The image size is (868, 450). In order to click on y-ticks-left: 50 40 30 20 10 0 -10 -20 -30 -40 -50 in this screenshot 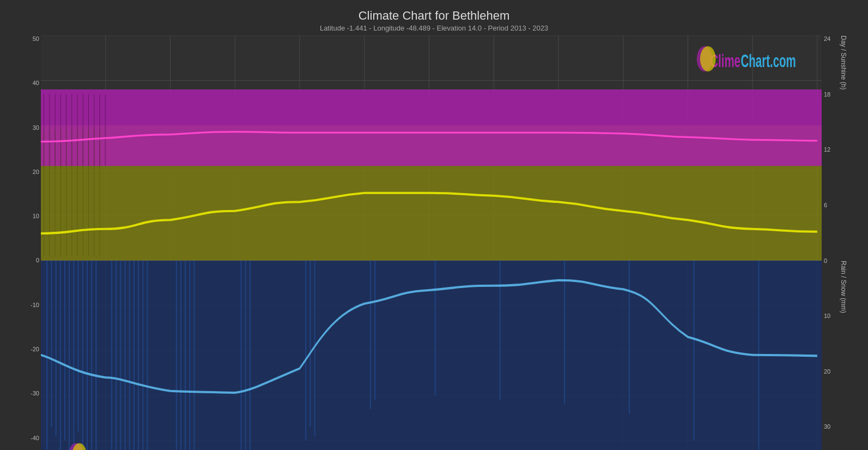, I will do `click(29, 243)`.